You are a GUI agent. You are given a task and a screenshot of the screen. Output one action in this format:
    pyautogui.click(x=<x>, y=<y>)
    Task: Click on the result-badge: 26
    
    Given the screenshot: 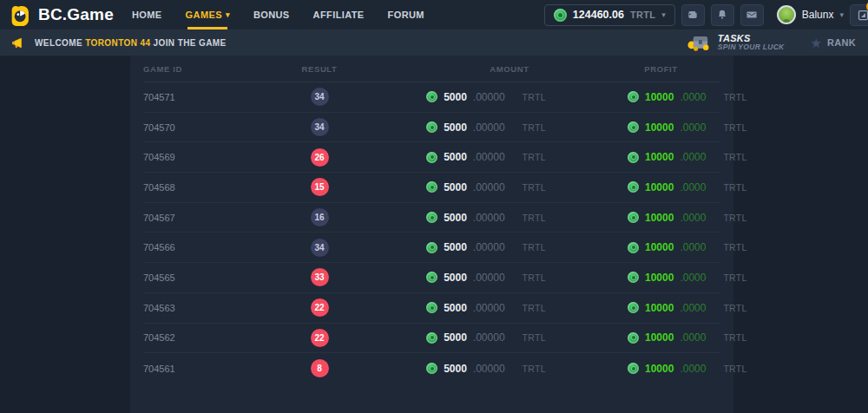 What is the action you would take?
    pyautogui.click(x=319, y=158)
    